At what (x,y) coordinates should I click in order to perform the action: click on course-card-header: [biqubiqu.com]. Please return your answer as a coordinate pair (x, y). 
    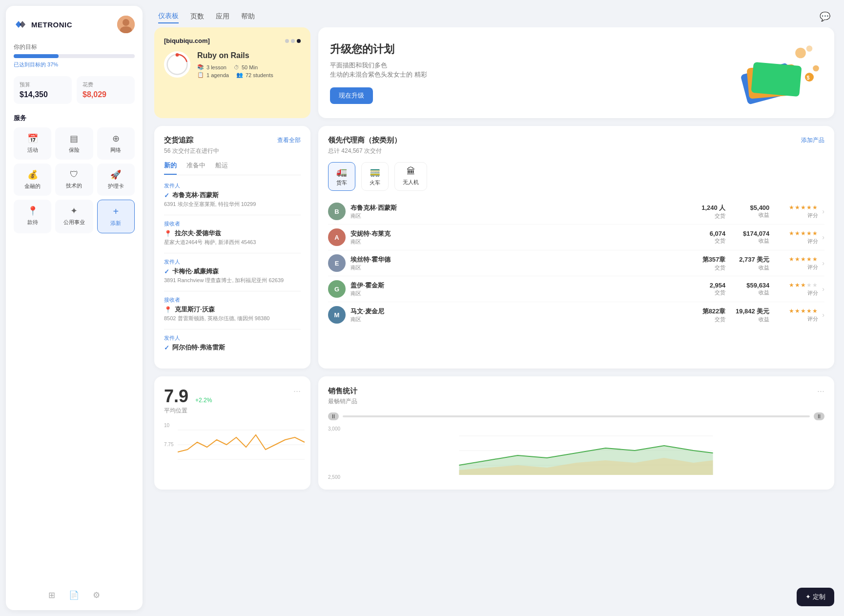
    Looking at the image, I should click on (232, 41).